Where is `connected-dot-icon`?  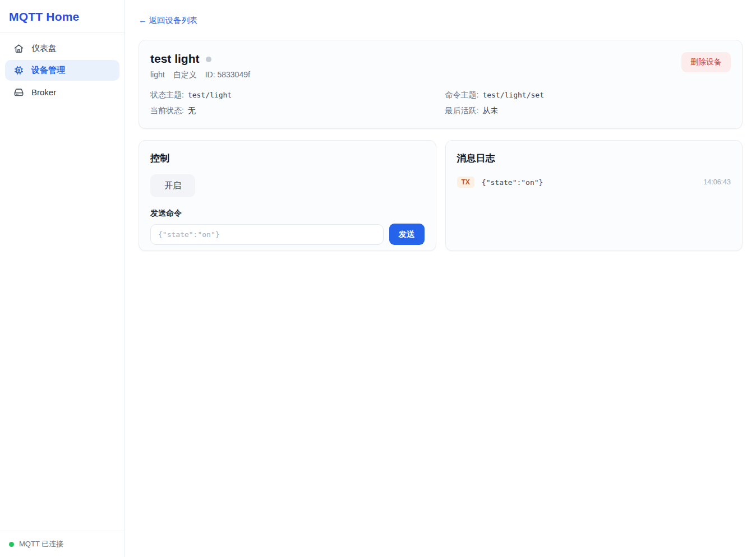 connected-dot-icon is located at coordinates (11, 545).